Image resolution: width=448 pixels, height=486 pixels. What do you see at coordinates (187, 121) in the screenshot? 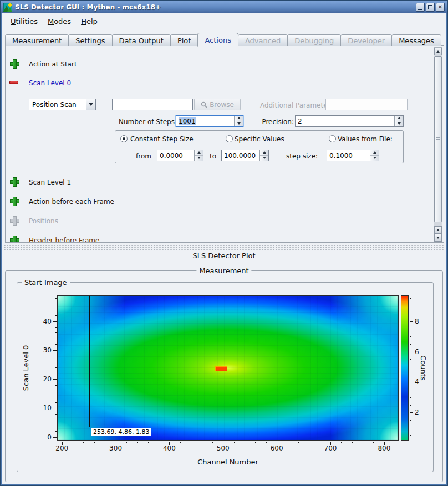
I see `number-of-steps-value: 1001` at bounding box center [187, 121].